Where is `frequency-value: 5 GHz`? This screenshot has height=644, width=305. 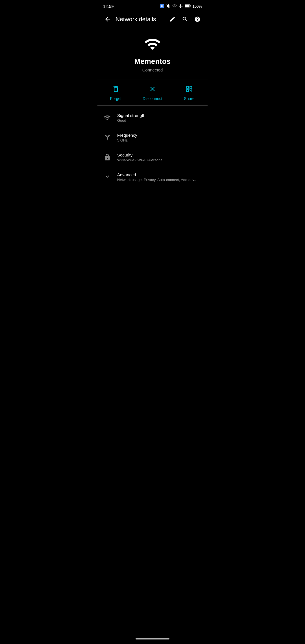
frequency-value: 5 GHz is located at coordinates (127, 140).